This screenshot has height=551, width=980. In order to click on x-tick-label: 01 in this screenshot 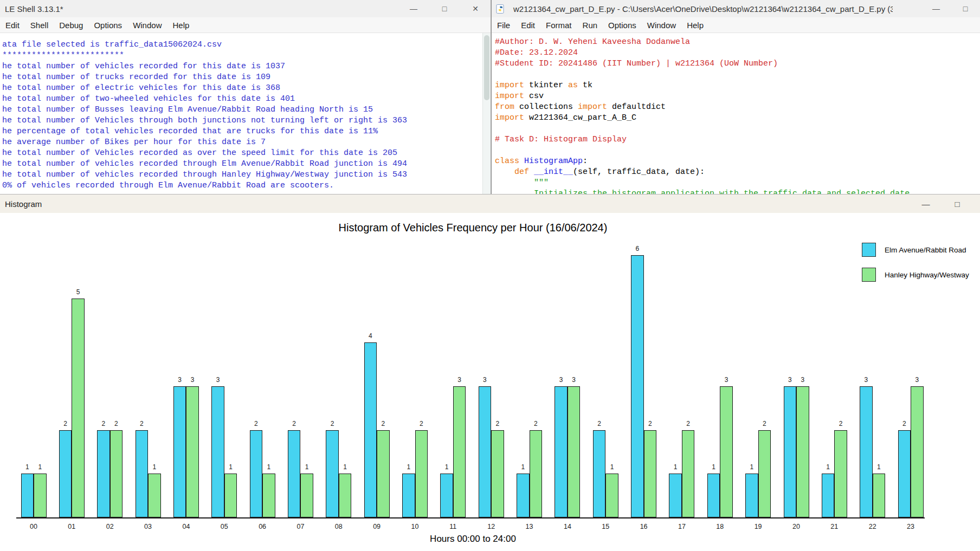, I will do `click(72, 527)`.